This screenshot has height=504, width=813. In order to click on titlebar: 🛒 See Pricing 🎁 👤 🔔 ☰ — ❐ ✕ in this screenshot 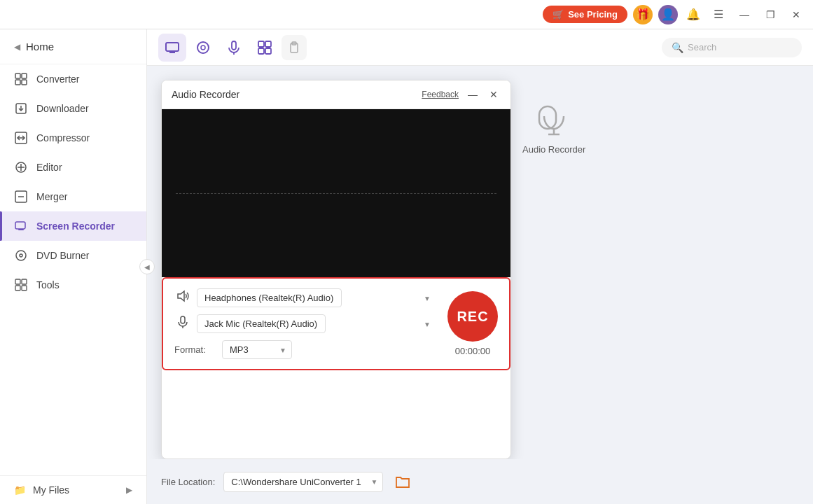, I will do `click(406, 15)`.